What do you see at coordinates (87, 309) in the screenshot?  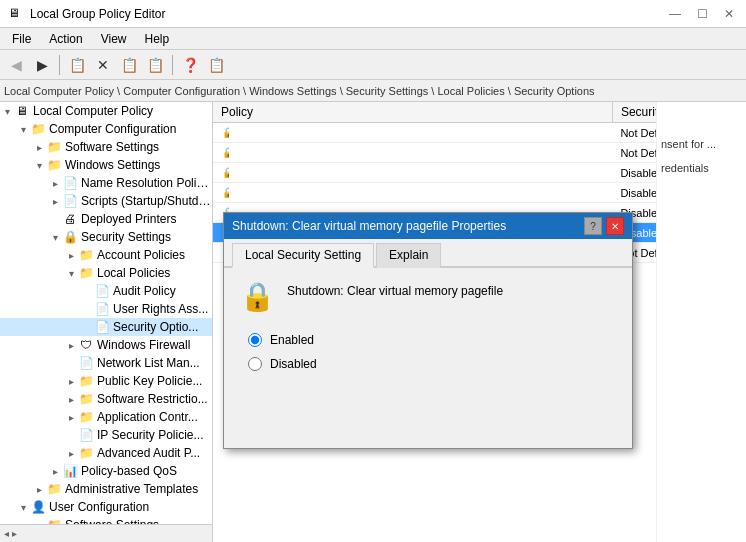 I see `tree-expand-ura` at bounding box center [87, 309].